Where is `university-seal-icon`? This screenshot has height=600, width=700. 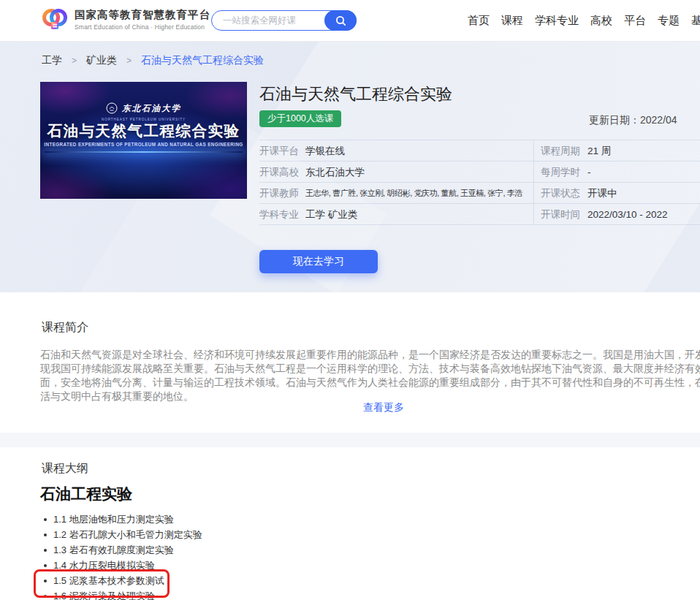 university-seal-icon is located at coordinates (112, 108).